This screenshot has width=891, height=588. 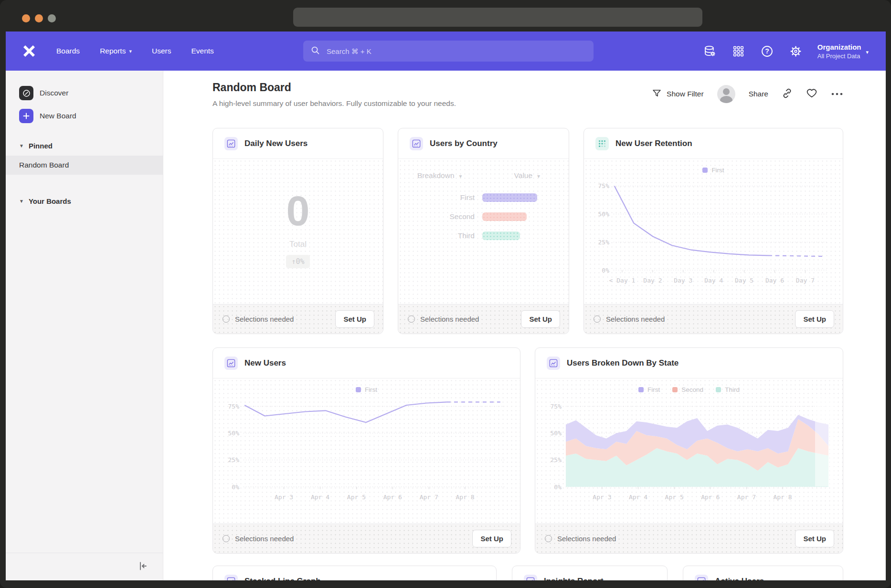 What do you see at coordinates (429, 497) in the screenshot?
I see `svg-text: Apr 7` at bounding box center [429, 497].